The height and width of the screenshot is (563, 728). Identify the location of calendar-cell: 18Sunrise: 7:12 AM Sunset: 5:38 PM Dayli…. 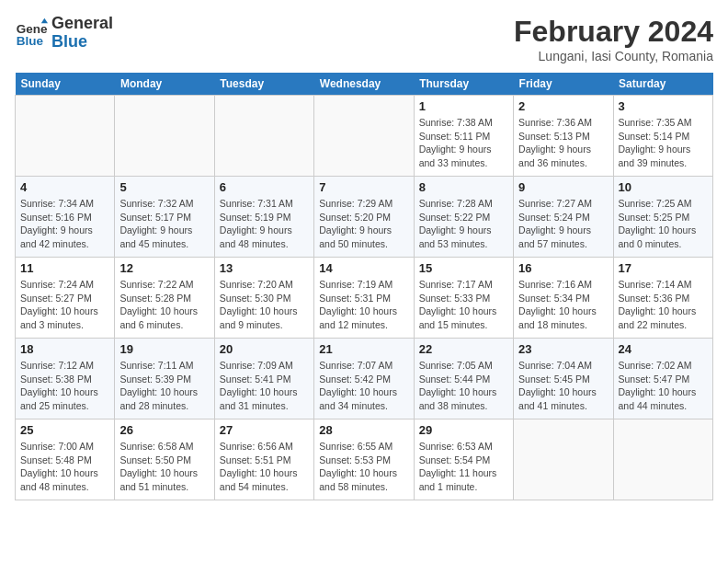
(65, 379).